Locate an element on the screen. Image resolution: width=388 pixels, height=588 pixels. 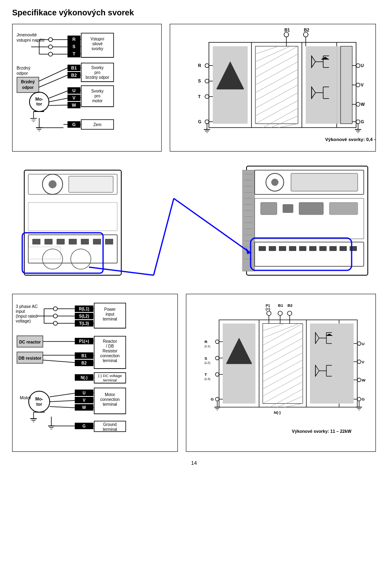
page-number: 14 is located at coordinates (194, 463).